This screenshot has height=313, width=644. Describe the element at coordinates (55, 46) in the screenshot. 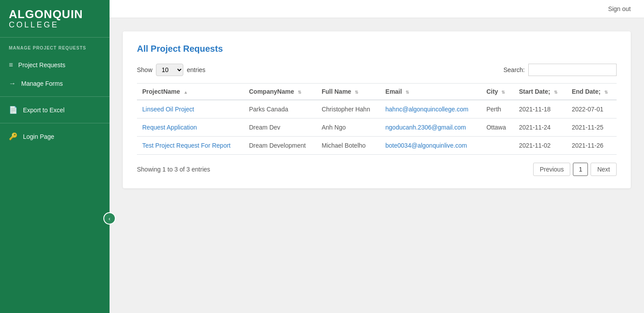

I see `sidebar-section-label: MANAGE PROJECT REQUESTS` at that location.